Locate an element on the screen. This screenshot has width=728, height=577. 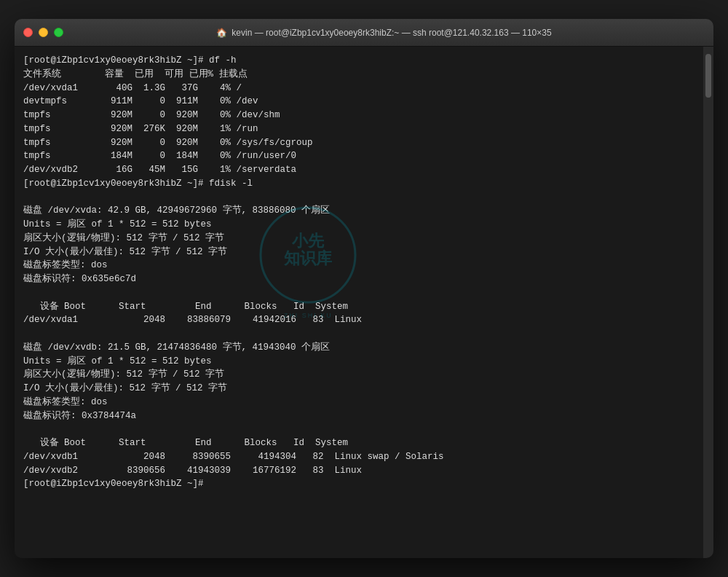
terminal-line: 磁盘标识符: 0x635e6c7d is located at coordinates (359, 280).